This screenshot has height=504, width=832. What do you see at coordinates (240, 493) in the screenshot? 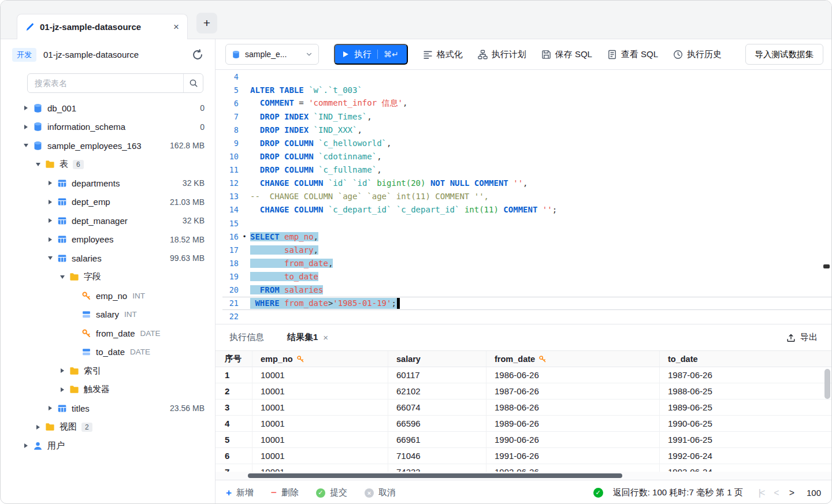
I see `add-row-button: + 新增` at bounding box center [240, 493].